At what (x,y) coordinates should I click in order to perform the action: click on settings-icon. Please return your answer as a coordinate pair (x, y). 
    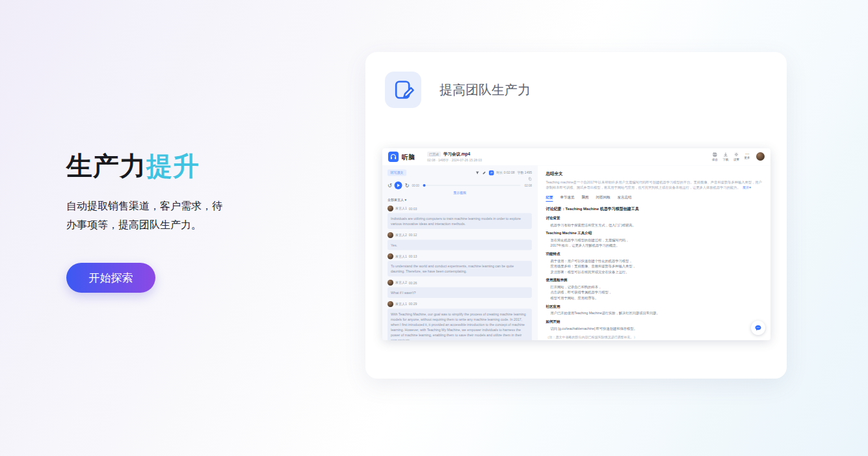
    Looking at the image, I should click on (736, 155).